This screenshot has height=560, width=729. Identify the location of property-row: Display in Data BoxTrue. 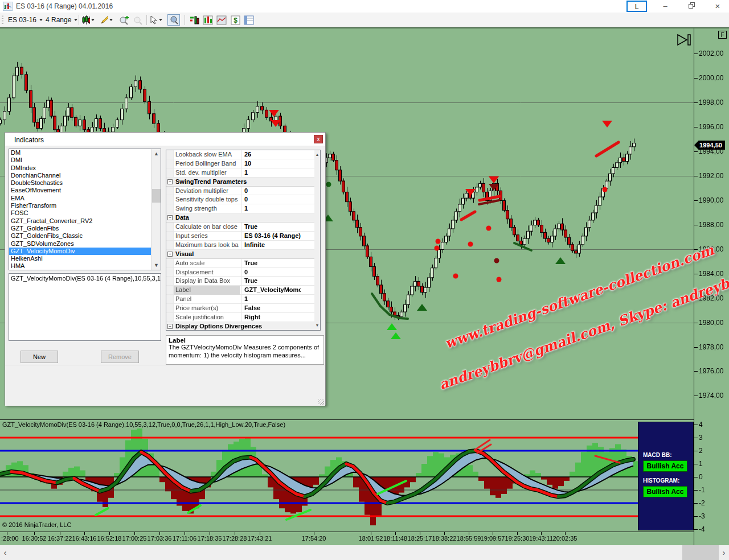
(243, 281).